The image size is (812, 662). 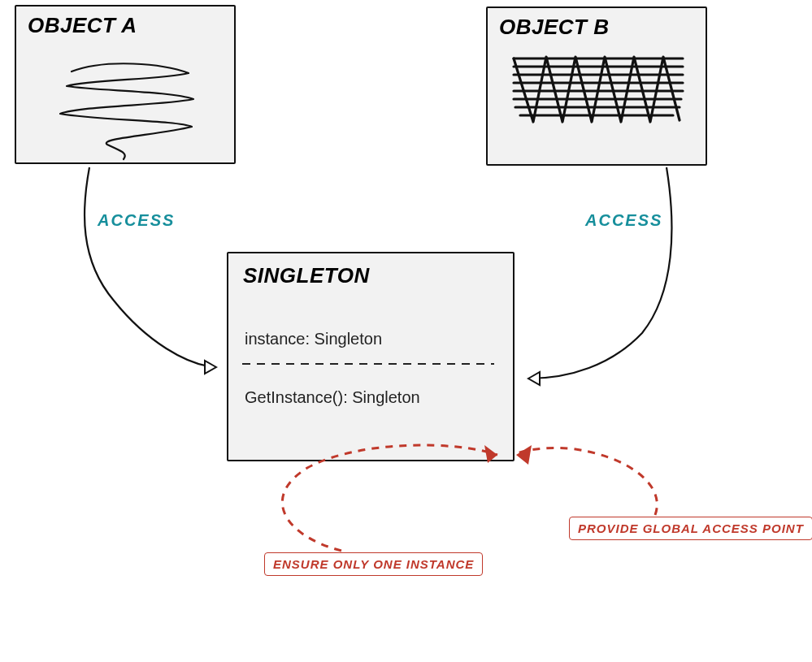 What do you see at coordinates (137, 221) in the screenshot?
I see `access-label-left: ACCESS` at bounding box center [137, 221].